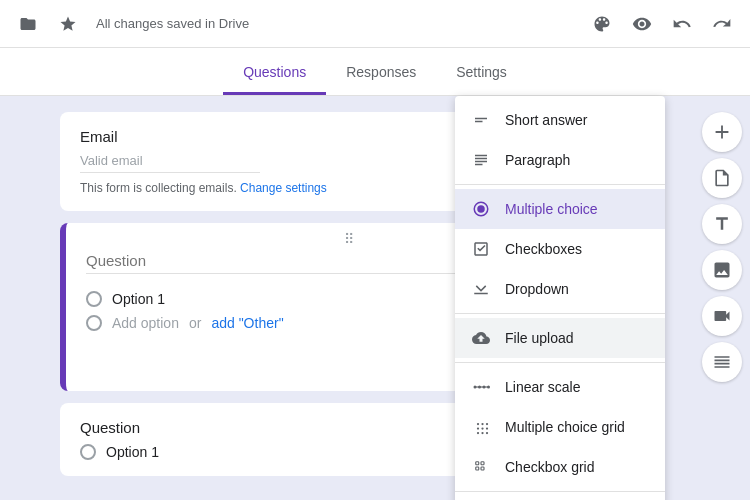 Image resolution: width=750 pixels, height=500 pixels. What do you see at coordinates (481, 209) in the screenshot?
I see `multiple-choice-icon` at bounding box center [481, 209].